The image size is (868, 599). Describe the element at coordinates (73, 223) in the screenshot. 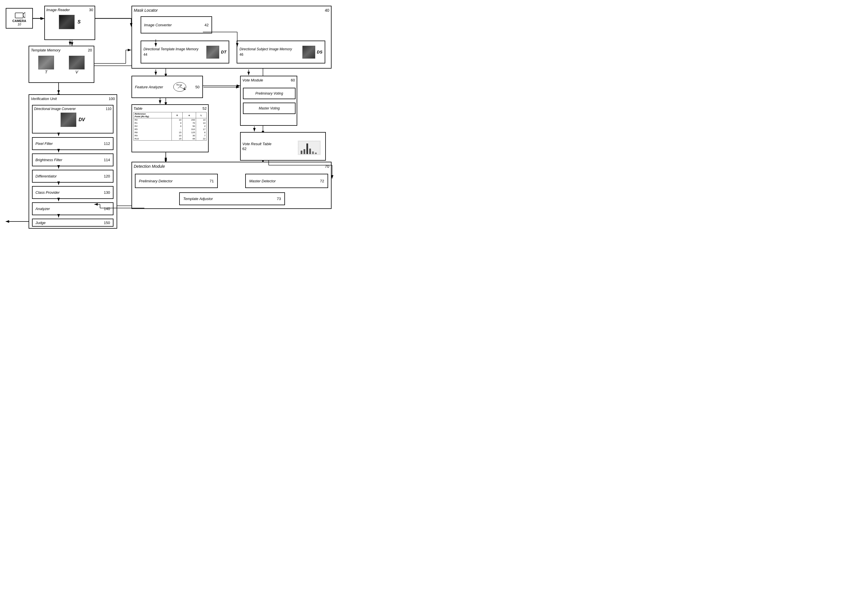

I see `judge-box: Judge 150` at that location.